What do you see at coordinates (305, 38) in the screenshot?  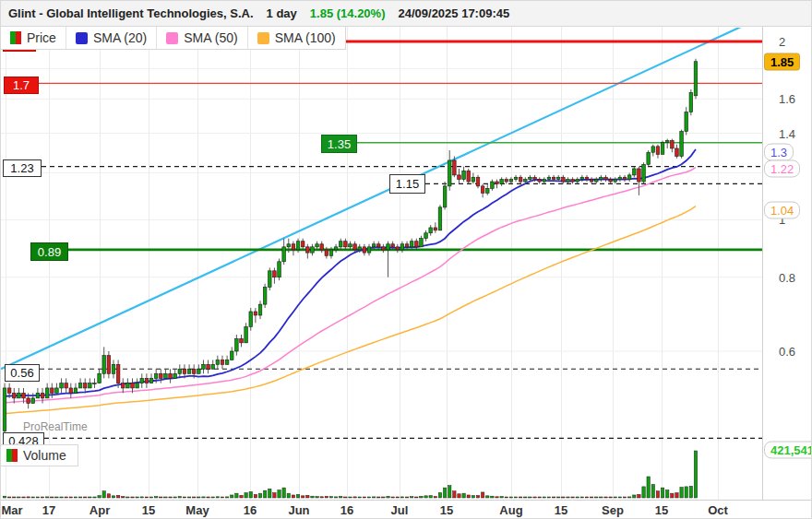 I see `legend-sma100-label: SMA (100)` at bounding box center [305, 38].